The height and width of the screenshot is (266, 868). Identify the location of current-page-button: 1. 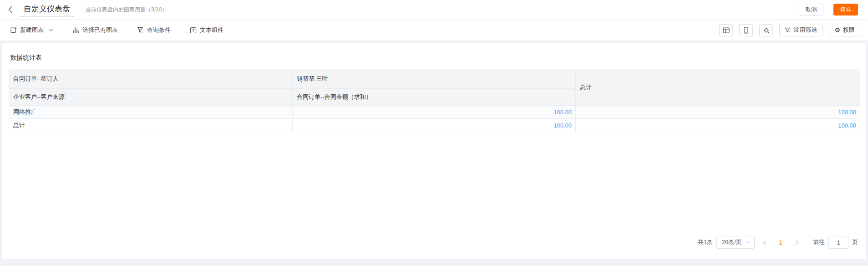
(781, 242).